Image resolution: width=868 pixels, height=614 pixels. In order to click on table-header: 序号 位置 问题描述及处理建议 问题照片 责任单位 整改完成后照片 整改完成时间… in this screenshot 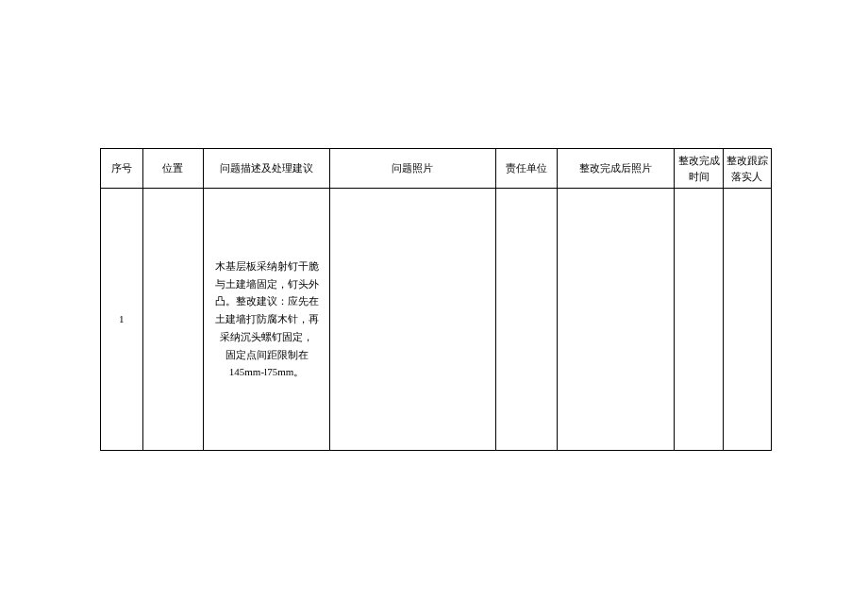, I will do `click(436, 169)`.